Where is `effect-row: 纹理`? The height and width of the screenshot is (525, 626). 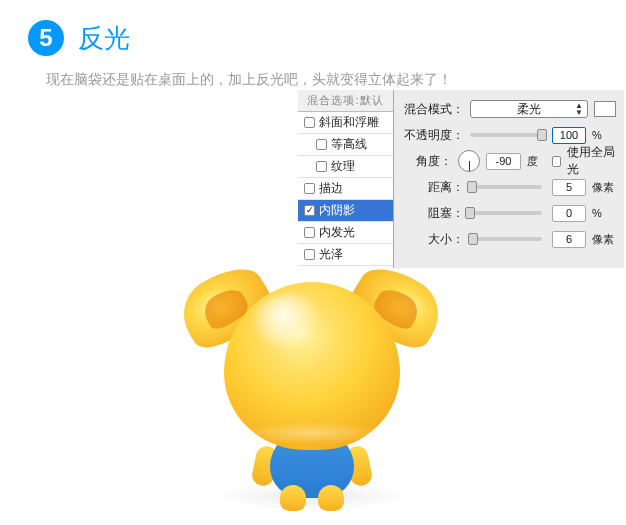
effect-row: 纹理 is located at coordinates (346, 167).